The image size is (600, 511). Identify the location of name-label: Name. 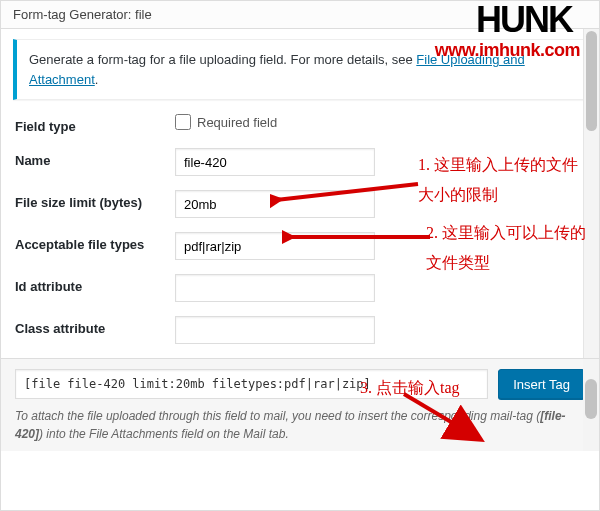
(95, 158).